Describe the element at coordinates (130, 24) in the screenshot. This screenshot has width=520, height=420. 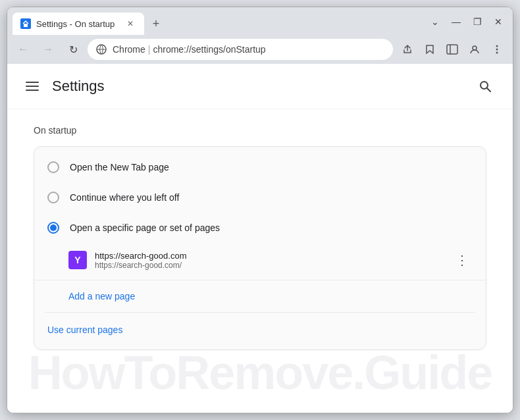
I see `tab-close-button: ✕` at that location.